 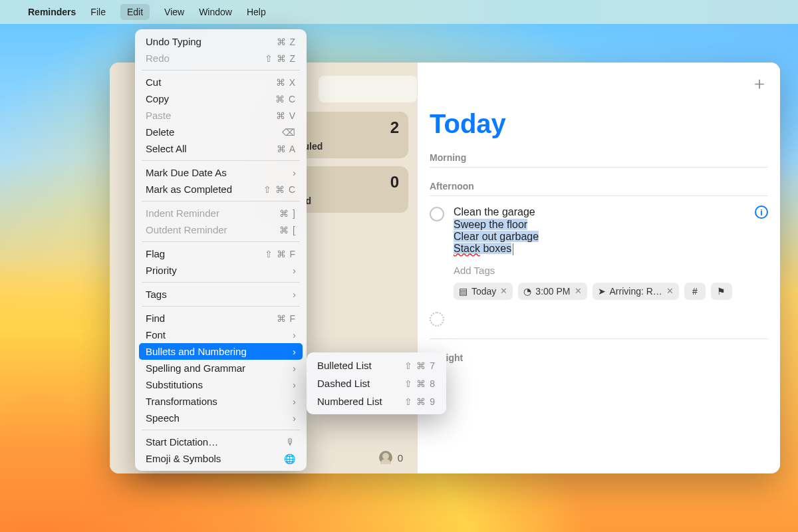 What do you see at coordinates (695, 291) in the screenshot?
I see `chip-tag: #` at bounding box center [695, 291].